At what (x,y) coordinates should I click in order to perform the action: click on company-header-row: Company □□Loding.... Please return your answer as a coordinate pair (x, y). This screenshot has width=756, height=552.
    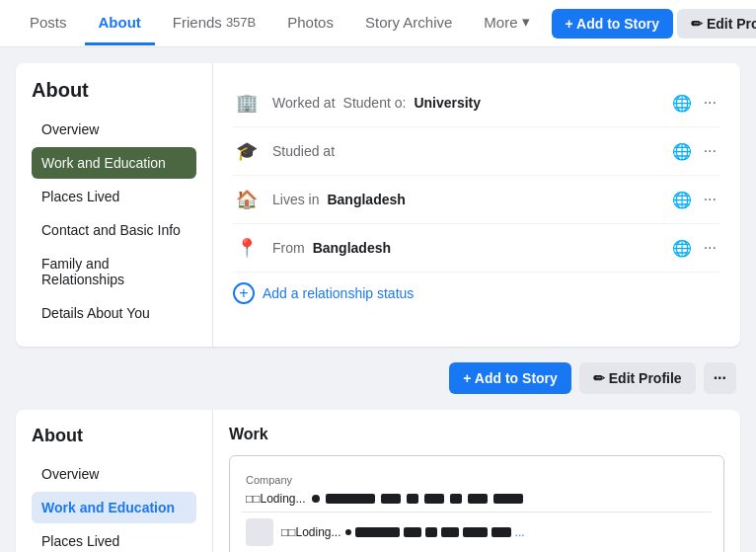
    Looking at the image, I should click on (477, 490).